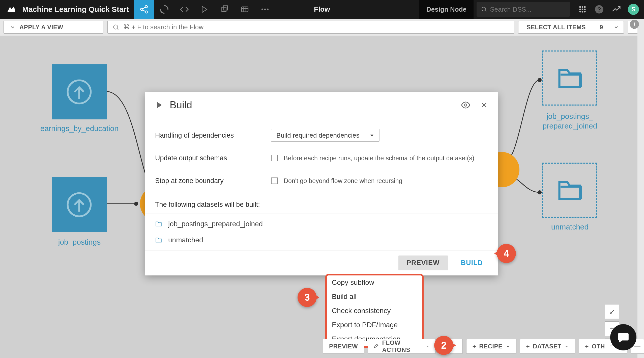  Describe the element at coordinates (321, 224) in the screenshot. I see `dataset-list-item: job_postings_prepared_joined` at that location.